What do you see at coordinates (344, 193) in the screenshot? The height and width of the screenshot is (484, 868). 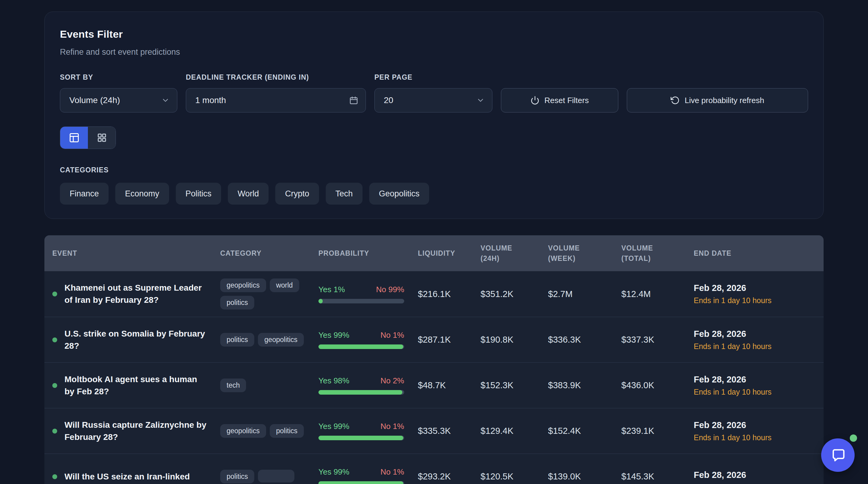 I see `category-chip: Tech` at bounding box center [344, 193].